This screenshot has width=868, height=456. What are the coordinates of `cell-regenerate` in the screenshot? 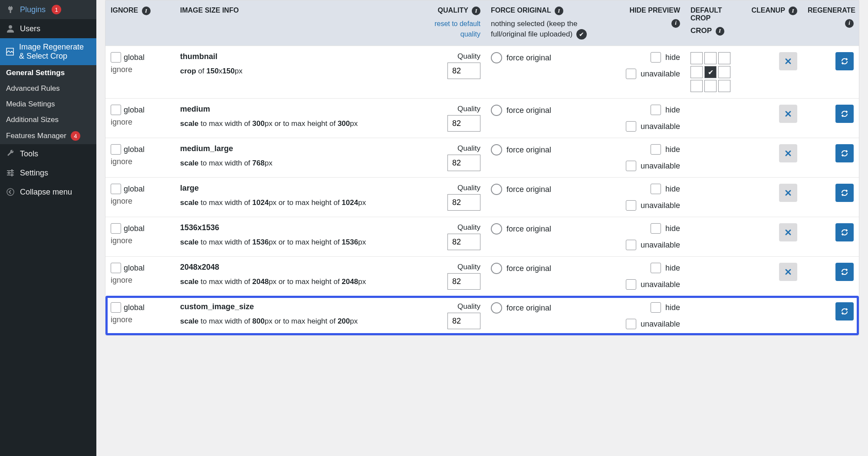 It's located at (831, 276).